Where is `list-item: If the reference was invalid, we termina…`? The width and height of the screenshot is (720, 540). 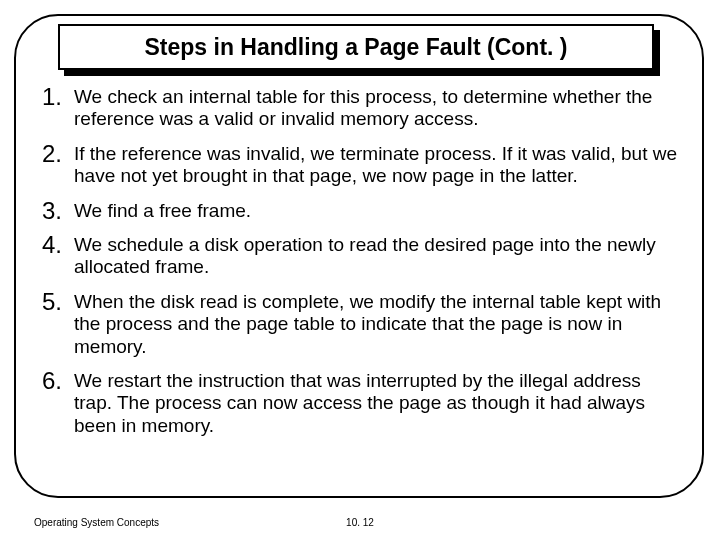
list-item: If the reference was invalid, we termina… is located at coordinates (362, 166).